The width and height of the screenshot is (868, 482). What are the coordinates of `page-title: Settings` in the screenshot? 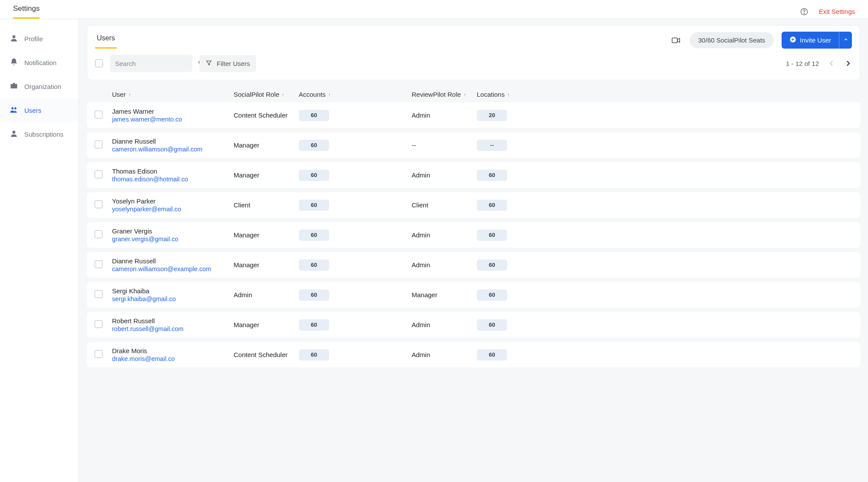 It's located at (26, 11).